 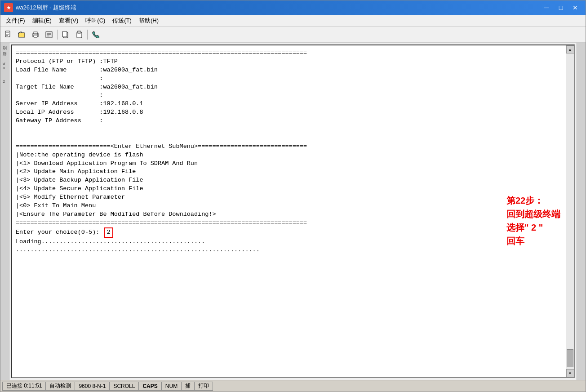 I want to click on window-title: wa2612刷胖 - 超级终端, so click(x=278, y=8).